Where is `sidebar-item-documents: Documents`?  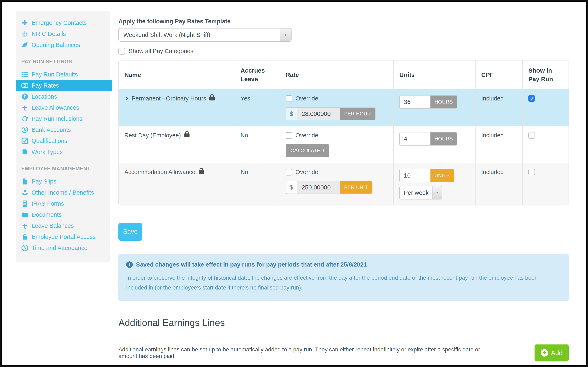 sidebar-item-documents: Documents is located at coordinates (63, 215).